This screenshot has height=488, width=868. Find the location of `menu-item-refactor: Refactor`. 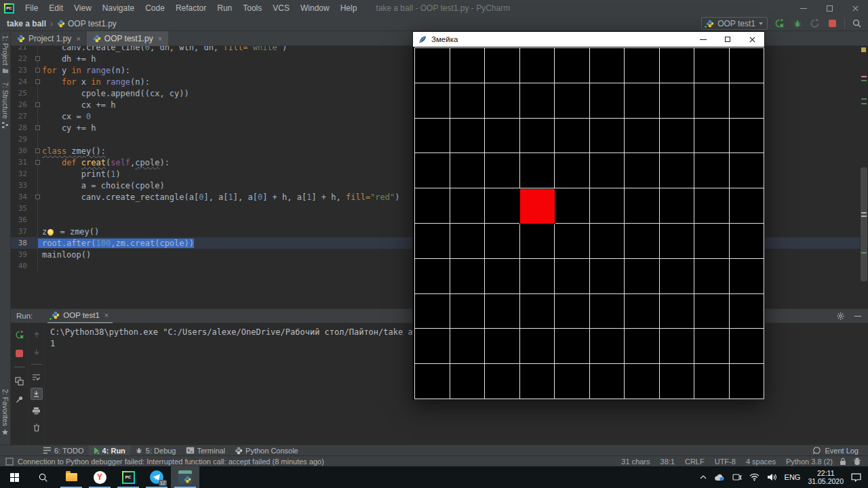

menu-item-refactor: Refactor is located at coordinates (191, 8).